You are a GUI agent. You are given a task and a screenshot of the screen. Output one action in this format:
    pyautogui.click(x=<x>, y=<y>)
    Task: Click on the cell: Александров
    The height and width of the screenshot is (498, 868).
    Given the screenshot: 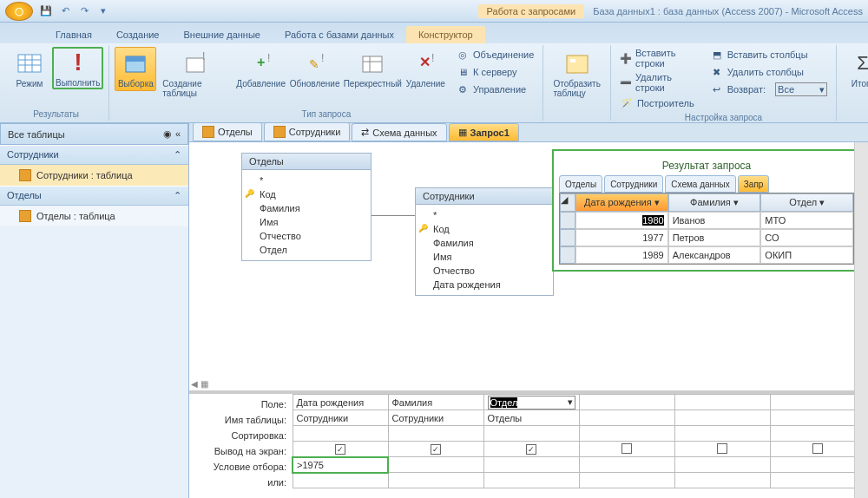 What is the action you would take?
    pyautogui.click(x=715, y=255)
    